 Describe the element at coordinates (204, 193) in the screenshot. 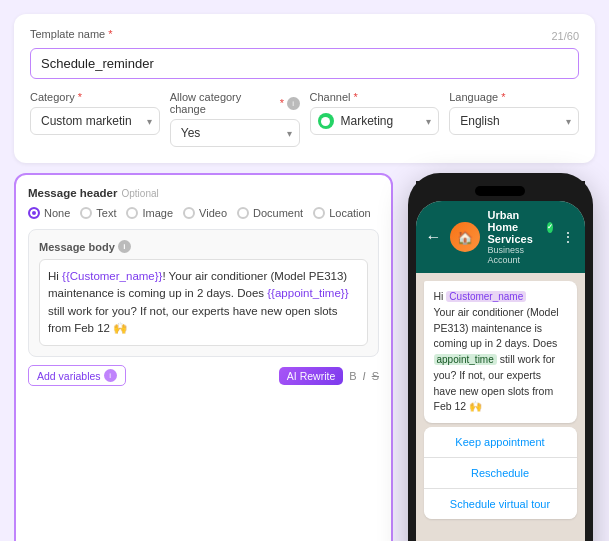

I see `message-header-section-title: Message header Optional` at that location.